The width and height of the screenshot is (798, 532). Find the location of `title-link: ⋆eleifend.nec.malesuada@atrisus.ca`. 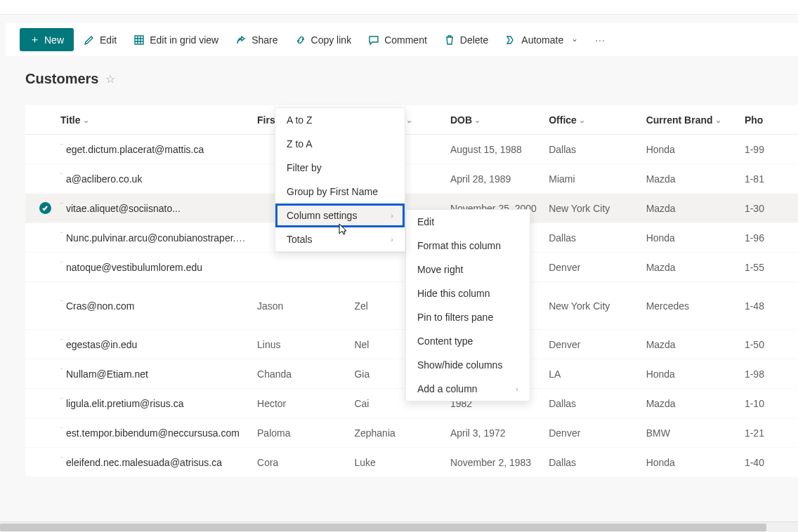

title-link: ⋆eleifend.nec.malesuada@atrisus.ca is located at coordinates (141, 463).